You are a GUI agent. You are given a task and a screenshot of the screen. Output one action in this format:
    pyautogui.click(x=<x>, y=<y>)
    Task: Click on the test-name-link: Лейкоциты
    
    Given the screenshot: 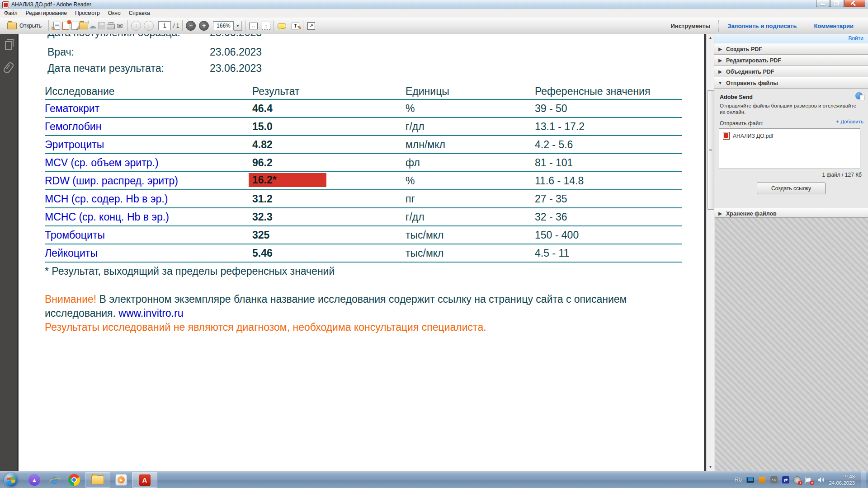 What is the action you would take?
    pyautogui.click(x=71, y=253)
    